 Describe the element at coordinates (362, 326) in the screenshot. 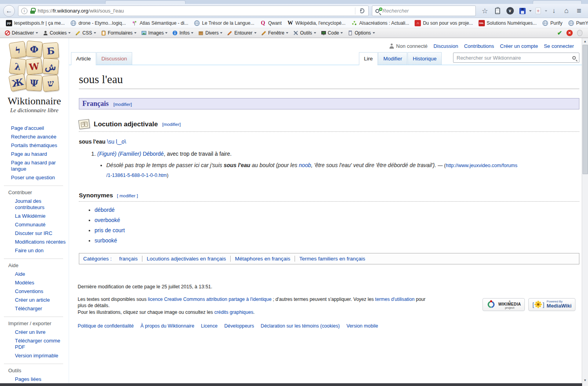

I see `footer-link-mobile: Version mobile` at that location.